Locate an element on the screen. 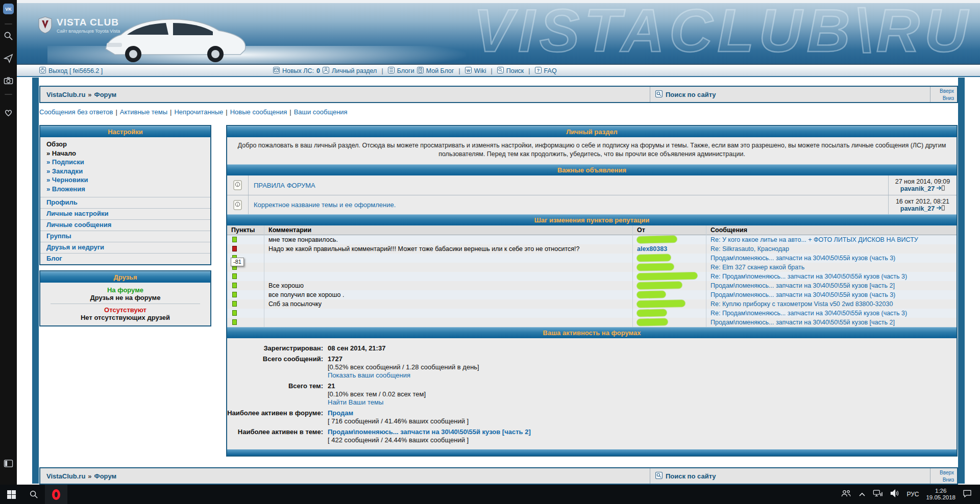 The image size is (980, 504). logout-link: Выход [ fei5656.2 ] is located at coordinates (71, 71).